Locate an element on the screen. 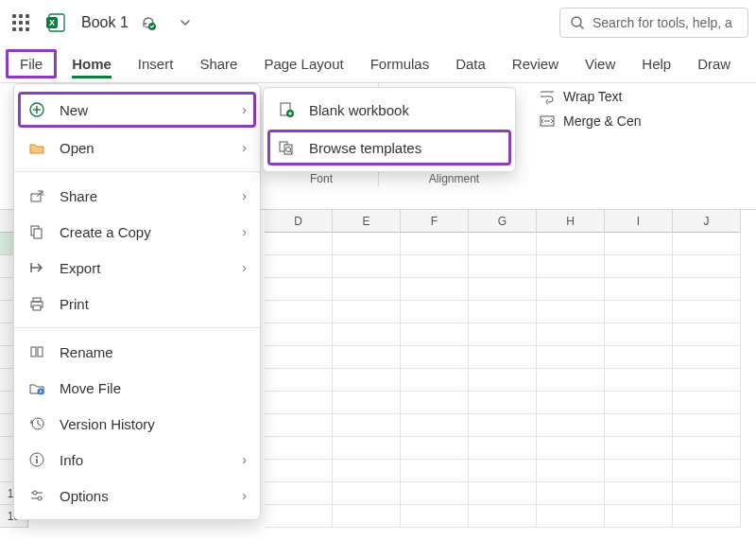 The height and width of the screenshot is (540, 756). col-header: J is located at coordinates (707, 221).